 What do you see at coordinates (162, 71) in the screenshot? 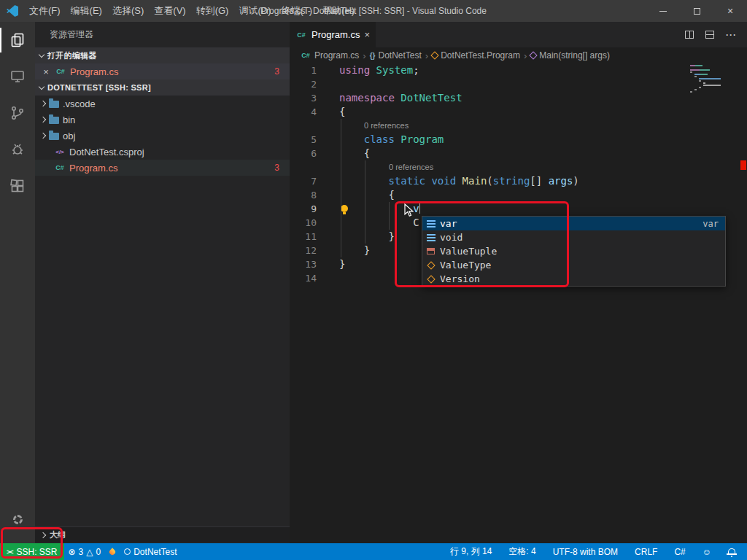
I see `open-editor-item: × C# Program.cs 3` at bounding box center [162, 71].